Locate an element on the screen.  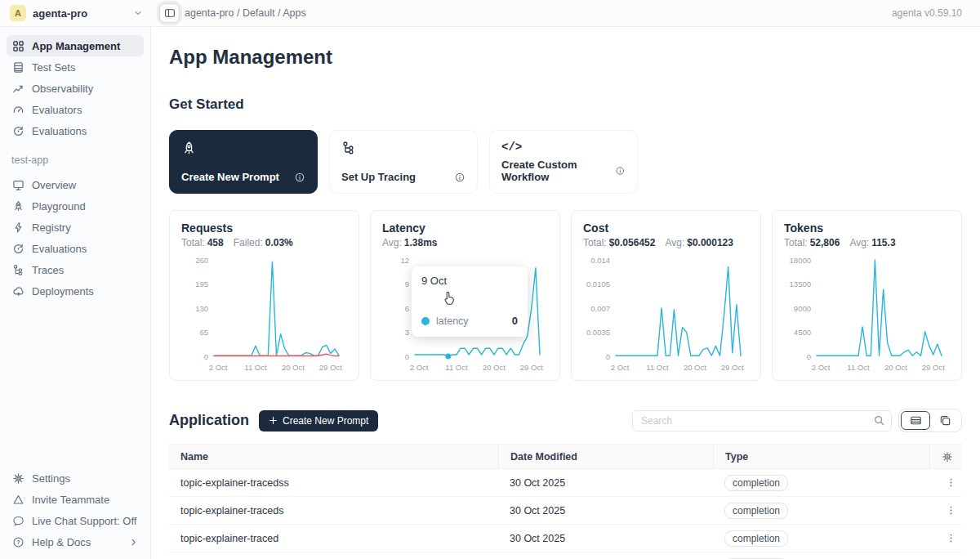
search-input is located at coordinates (762, 421).